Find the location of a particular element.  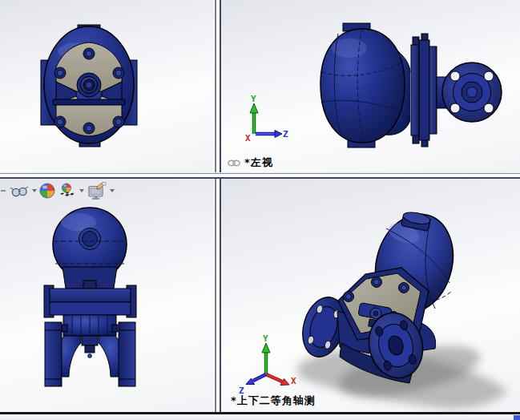

apply-scene-button is located at coordinates (67, 191).